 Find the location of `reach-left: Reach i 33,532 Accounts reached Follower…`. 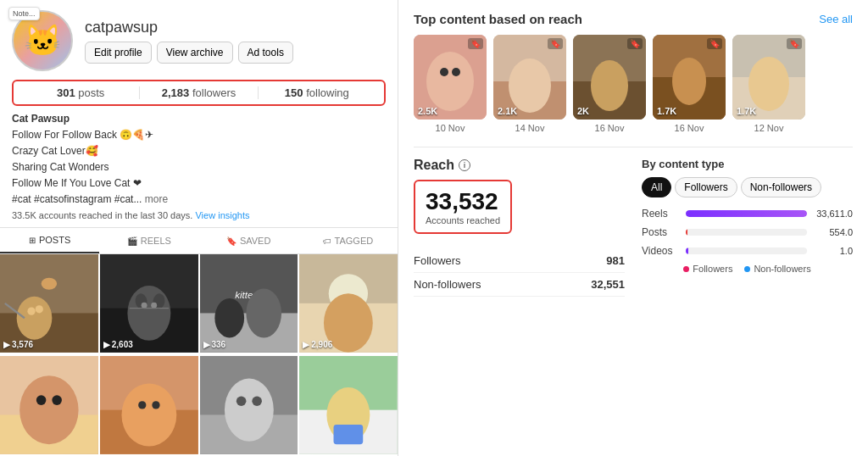

reach-left: Reach i 33,532 Accounts reached Follower… is located at coordinates (519, 227).